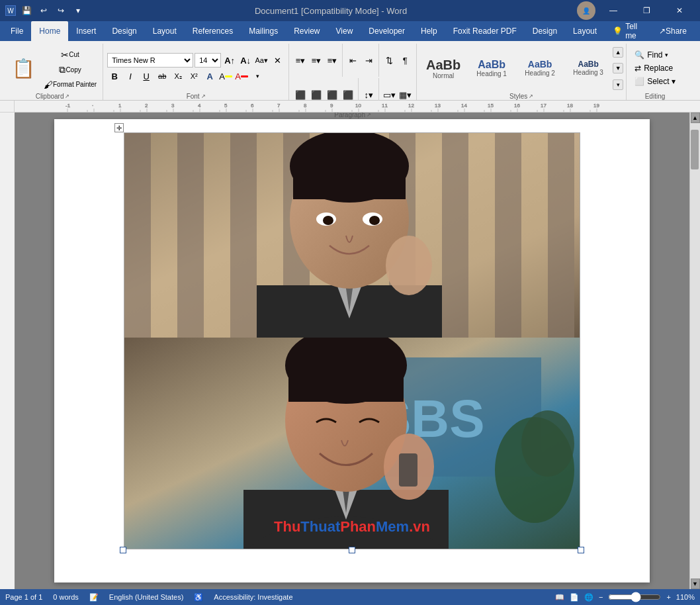  Describe the element at coordinates (586, 11) in the screenshot. I see `user-avatar: 👤` at that location.